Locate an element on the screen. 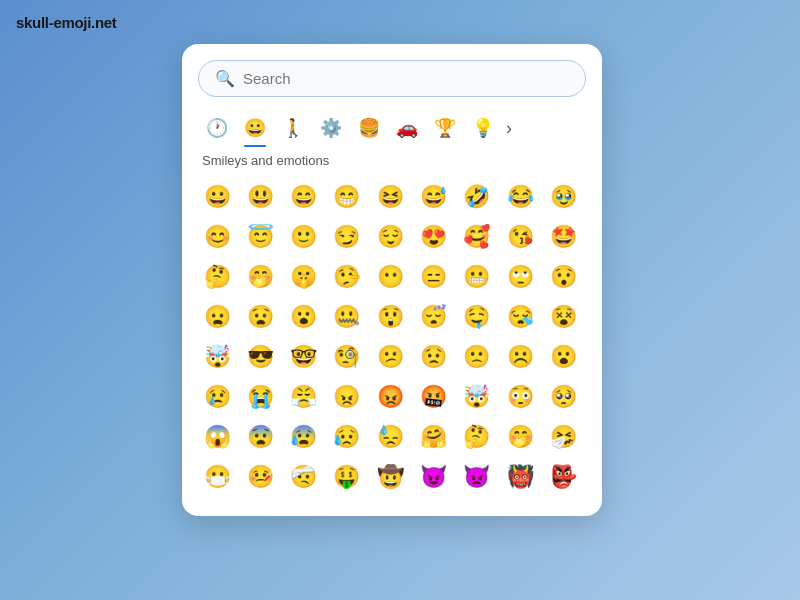 The width and height of the screenshot is (800, 600). category-tab-objects: 🏆 is located at coordinates (445, 128).